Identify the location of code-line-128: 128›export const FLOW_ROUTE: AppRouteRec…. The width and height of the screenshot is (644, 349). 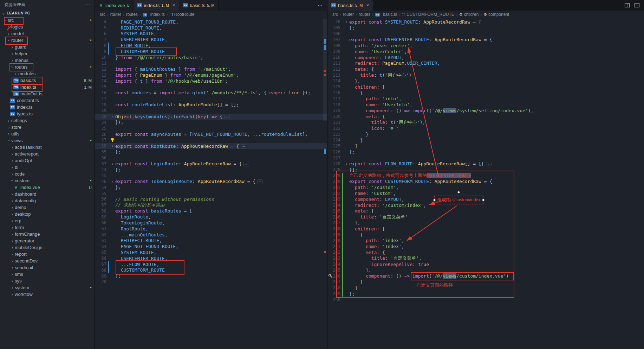
(486, 164).